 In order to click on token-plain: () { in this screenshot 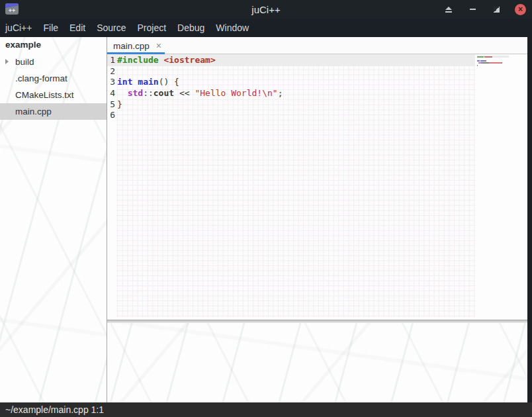, I will do `click(169, 82)`.